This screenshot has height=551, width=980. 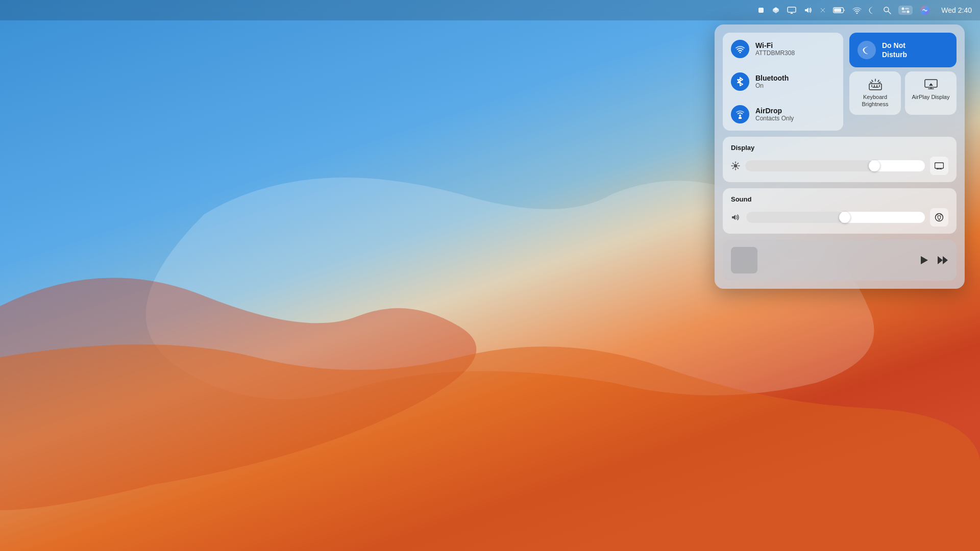 What do you see at coordinates (783, 49) in the screenshot?
I see `wifi-tile: Wi-Fi ATTDBMR308` at bounding box center [783, 49].